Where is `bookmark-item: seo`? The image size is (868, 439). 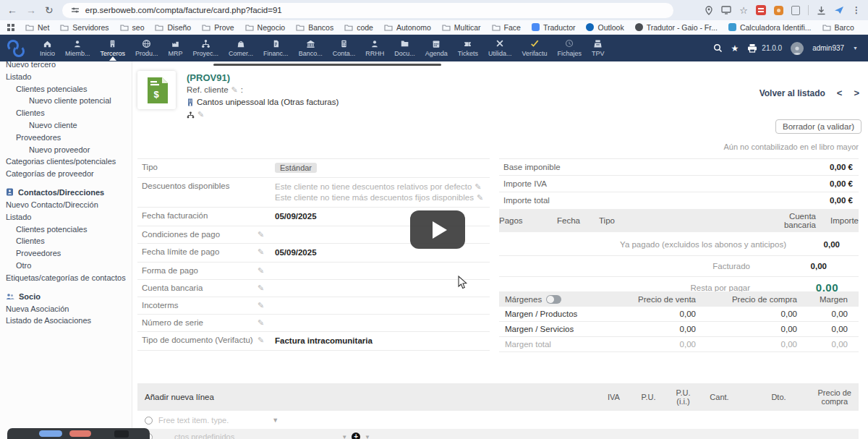
bookmark-item: seo is located at coordinates (132, 27).